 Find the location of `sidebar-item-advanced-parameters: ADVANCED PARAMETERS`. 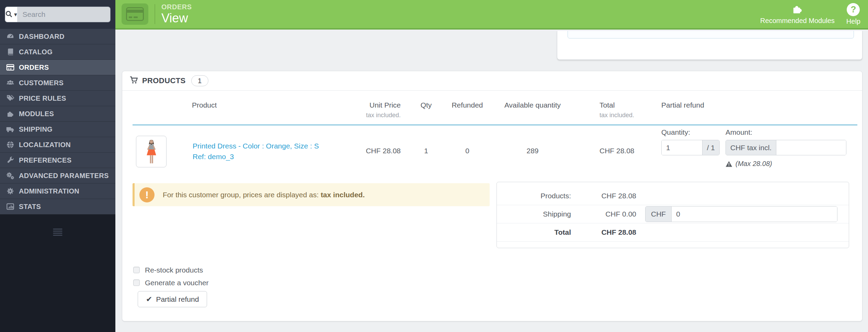

sidebar-item-advanced-parameters: ADVANCED PARAMETERS is located at coordinates (58, 176).